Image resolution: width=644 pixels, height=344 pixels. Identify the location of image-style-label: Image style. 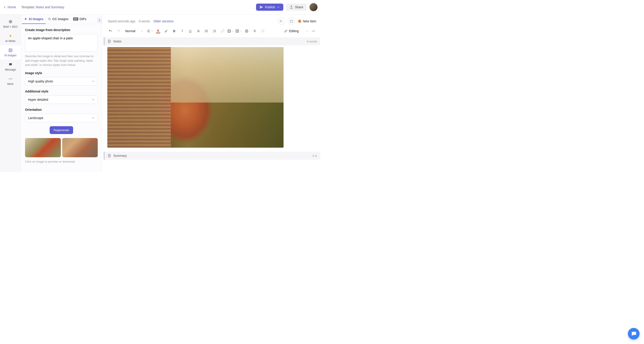
(62, 73).